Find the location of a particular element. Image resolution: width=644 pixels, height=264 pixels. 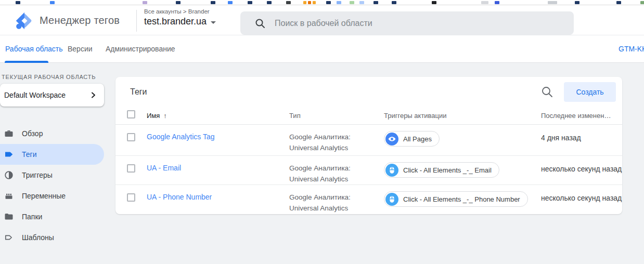

trigger-pill: Click - All Elements _-_ Phone Number is located at coordinates (456, 199).